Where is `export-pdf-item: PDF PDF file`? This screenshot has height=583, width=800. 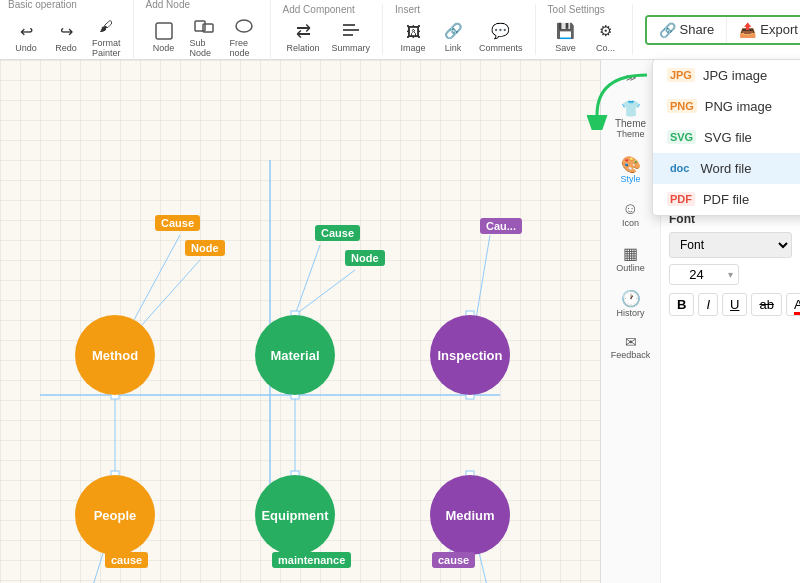
export-pdf-item: PDF PDF file is located at coordinates (726, 200).